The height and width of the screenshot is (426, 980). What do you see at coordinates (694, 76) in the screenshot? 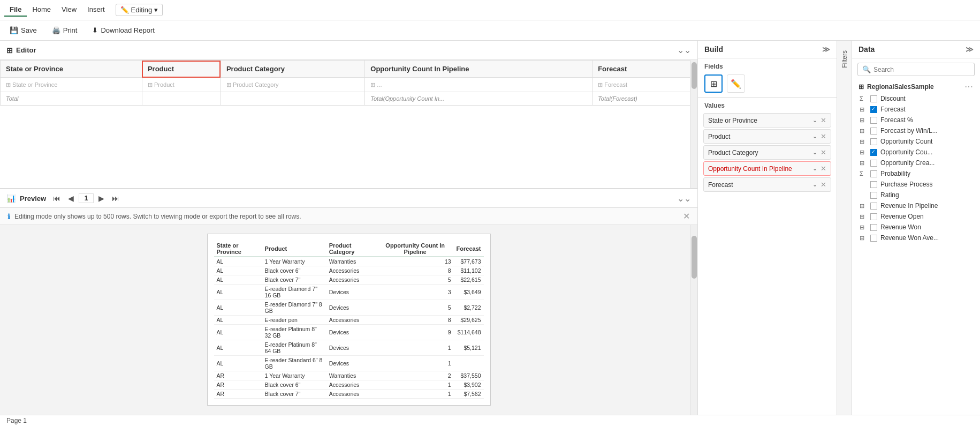
I see `table-scrollbar-thumb` at bounding box center [694, 76].